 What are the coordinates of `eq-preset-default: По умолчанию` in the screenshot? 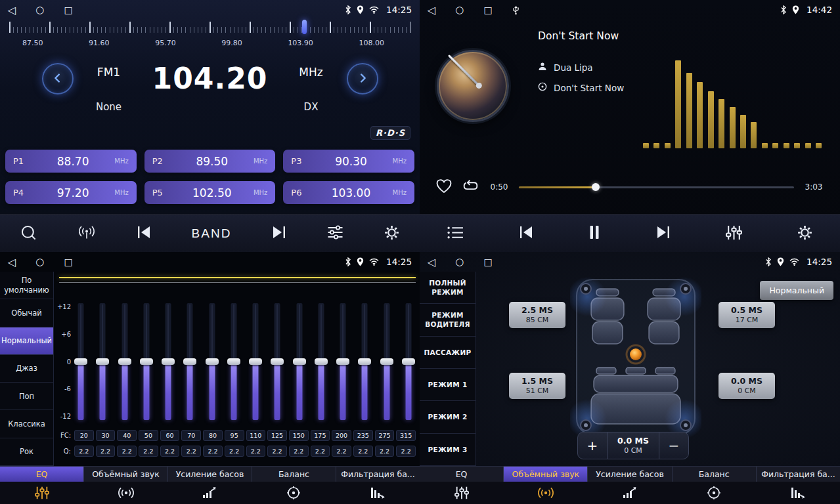 It's located at (26, 285).